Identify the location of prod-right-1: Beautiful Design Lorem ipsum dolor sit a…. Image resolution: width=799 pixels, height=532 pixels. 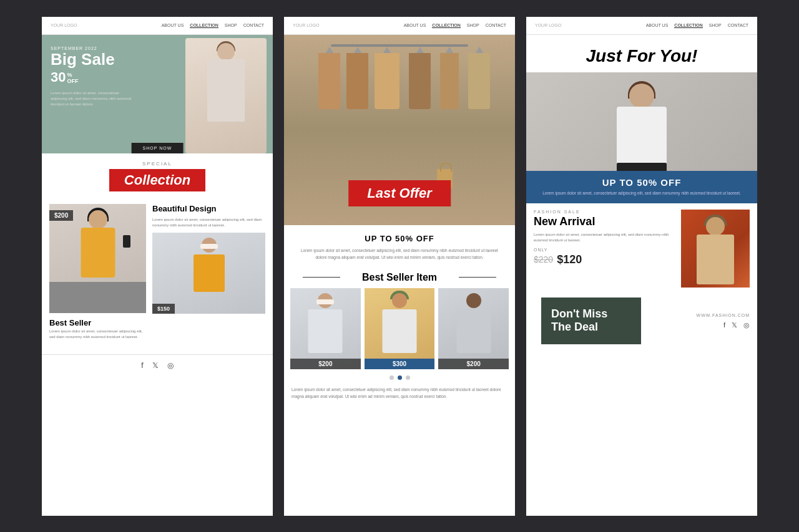
(208, 272).